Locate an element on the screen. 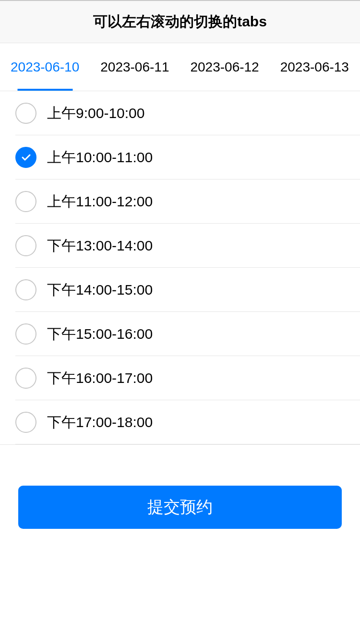  footer: 提交预约 is located at coordinates (180, 487).